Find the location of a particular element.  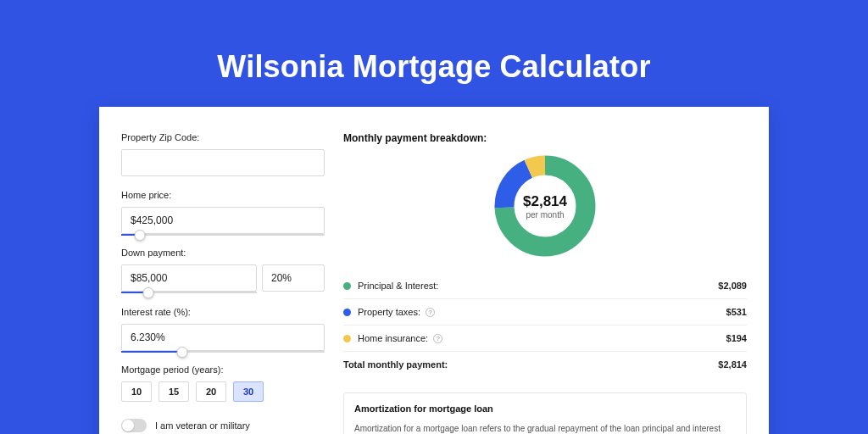

total-row: Total monthly payment: $2,814 is located at coordinates (545, 364).